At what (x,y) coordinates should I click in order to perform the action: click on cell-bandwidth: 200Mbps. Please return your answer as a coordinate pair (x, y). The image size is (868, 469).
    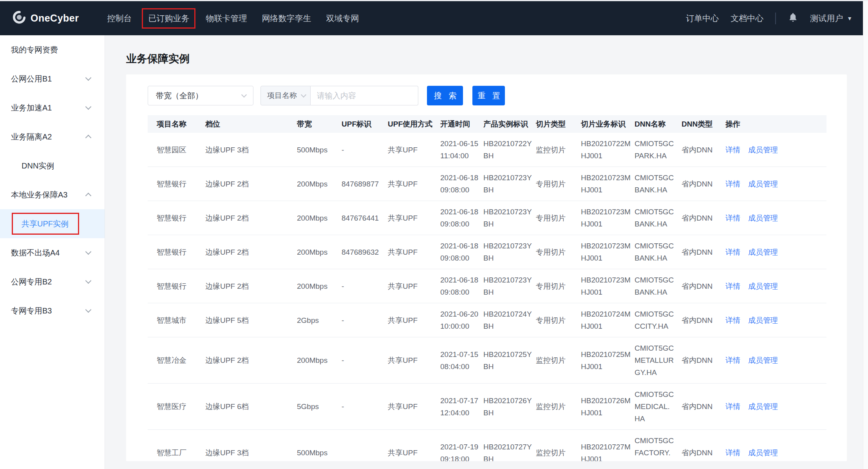
    Looking at the image, I should click on (319, 286).